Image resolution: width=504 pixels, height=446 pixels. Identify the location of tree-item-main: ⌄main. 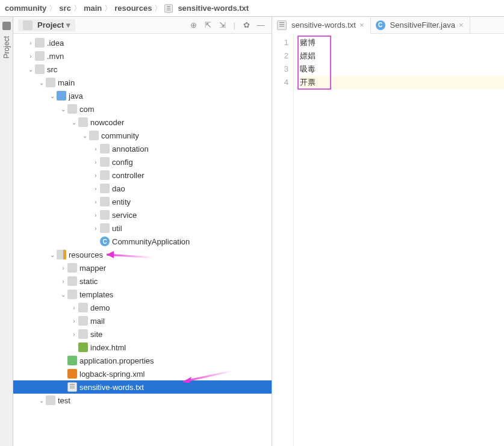
(142, 82).